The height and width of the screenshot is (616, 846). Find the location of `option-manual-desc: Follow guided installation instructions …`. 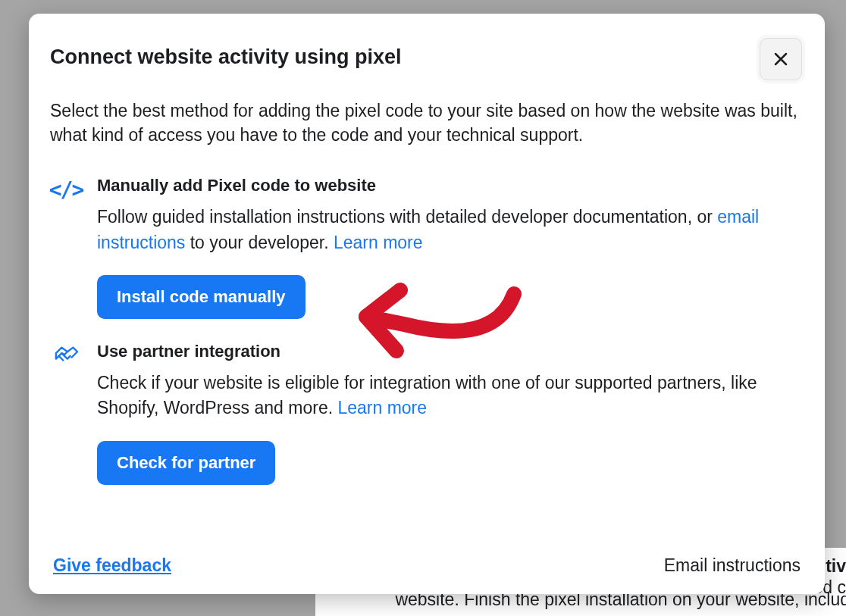

option-manual-desc: Follow guided installation instructions … is located at coordinates (438, 230).